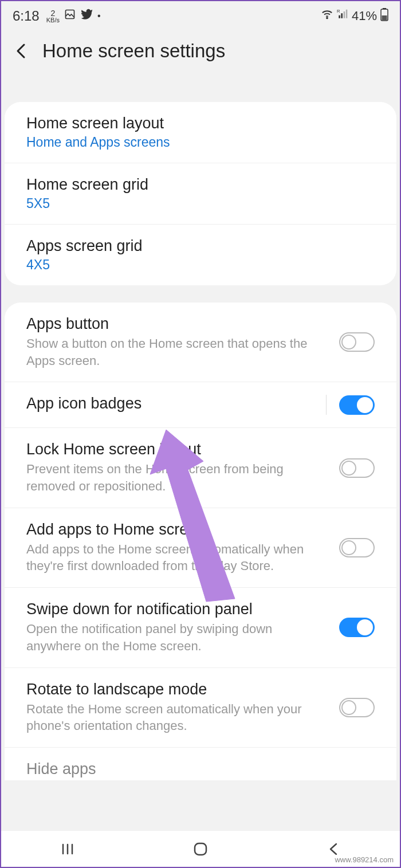 The height and width of the screenshot is (868, 401). Describe the element at coordinates (53, 16) in the screenshot. I see `network-rate: 2 KB/s` at that location.